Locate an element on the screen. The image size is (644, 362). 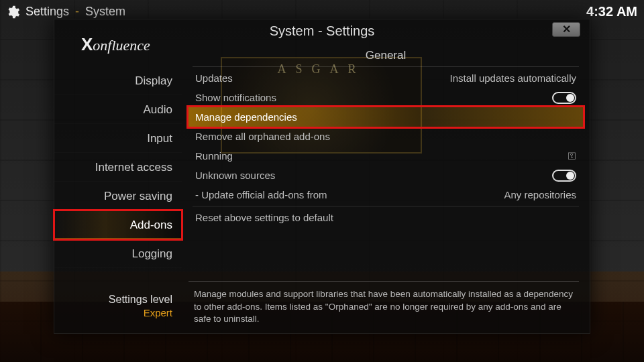
row-manage-dependencies: Manage dependencies is located at coordinates (386, 117).